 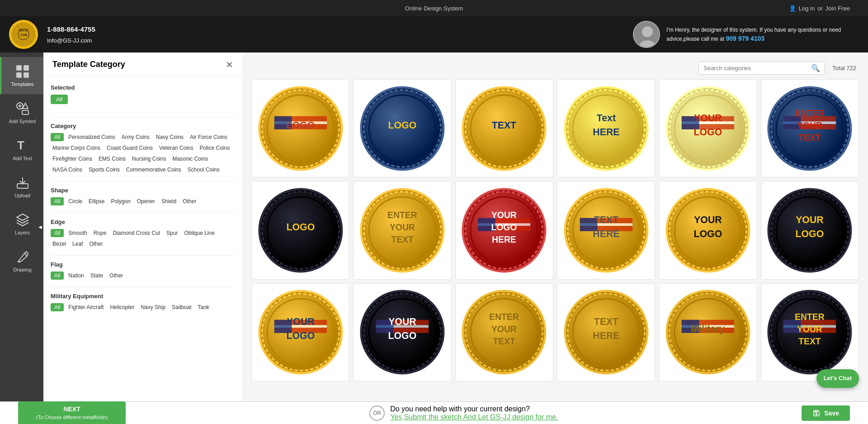 What do you see at coordinates (40, 227) in the screenshot?
I see `panel-collapse-btn: ◀` at bounding box center [40, 227].